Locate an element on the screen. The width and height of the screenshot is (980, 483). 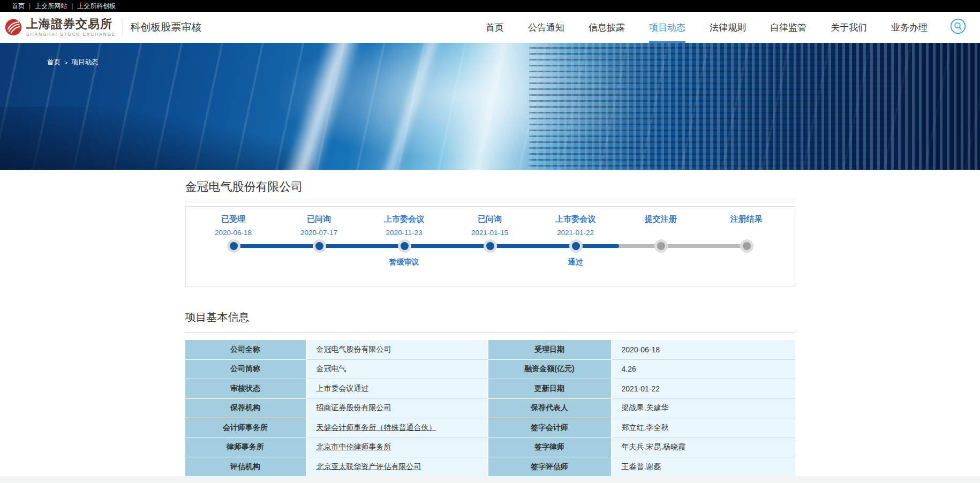
site-header: 上海證券交易所 SHANGHAI STOCK EXCHANGE 科创板股票审核 … is located at coordinates (490, 27).